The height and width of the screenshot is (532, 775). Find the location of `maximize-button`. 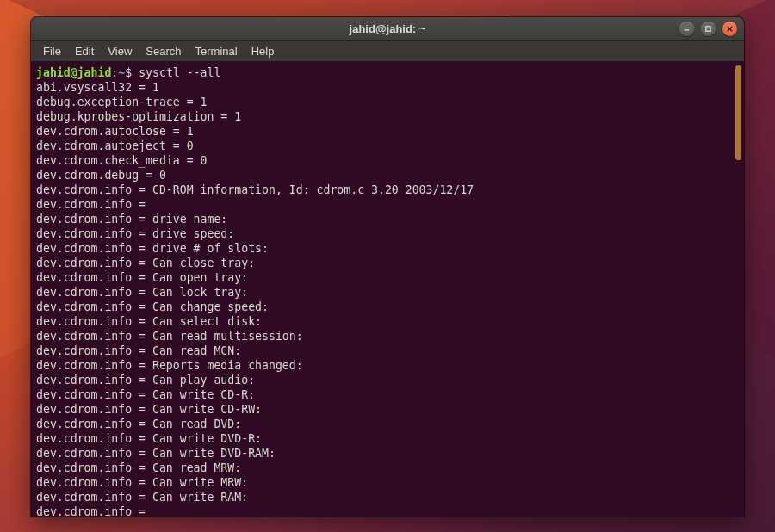

maximize-button is located at coordinates (708, 29).